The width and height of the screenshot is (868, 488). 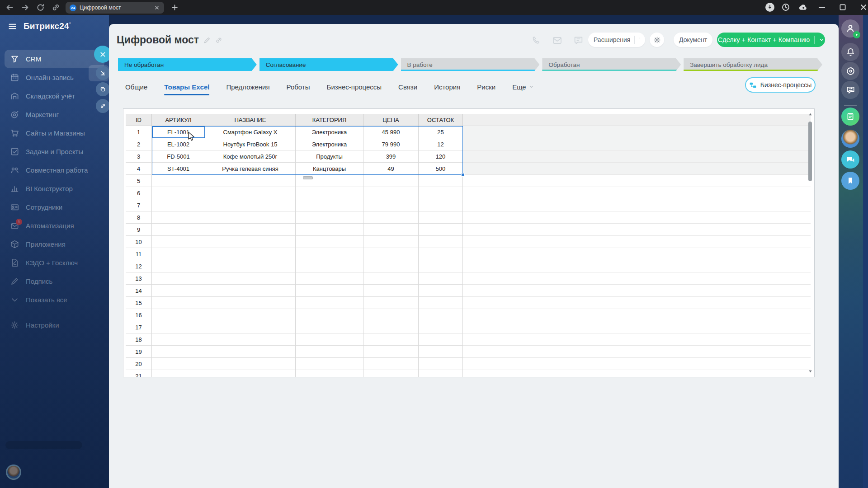 What do you see at coordinates (54, 115) in the screenshot?
I see `sidebar-item-marketing: Маркетинг` at bounding box center [54, 115].